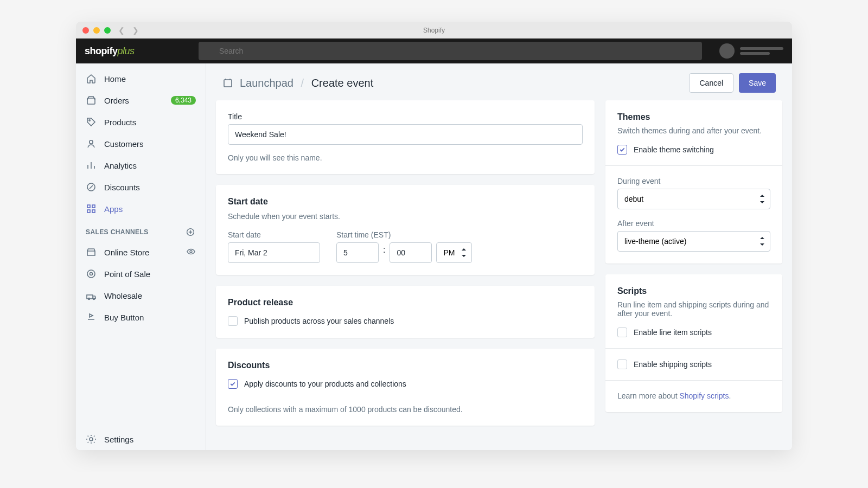 Image resolution: width=868 pixels, height=488 pixels. What do you see at coordinates (405, 134) in the screenshot?
I see `title-input` at bounding box center [405, 134].